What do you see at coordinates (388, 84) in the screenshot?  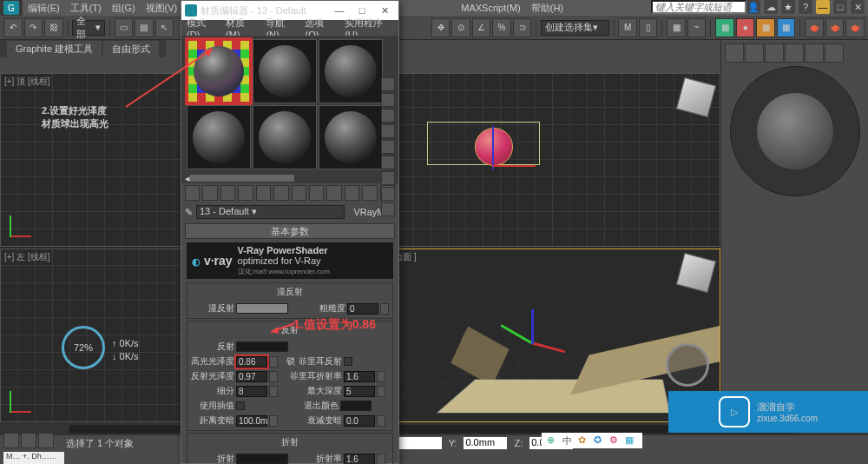 I see `sample-type-icon` at bounding box center [388, 84].